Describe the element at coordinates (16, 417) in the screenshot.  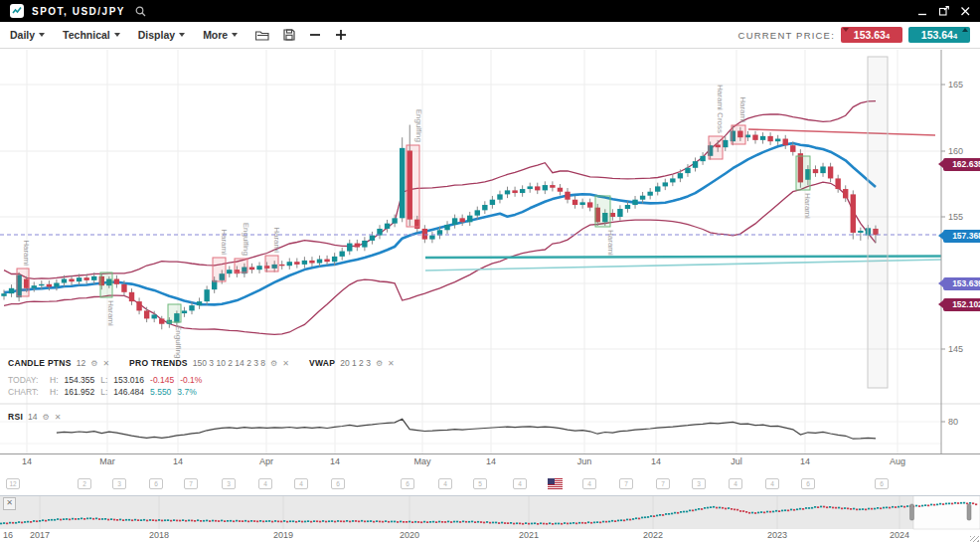
I see `rsi-name: RSI` at that location.